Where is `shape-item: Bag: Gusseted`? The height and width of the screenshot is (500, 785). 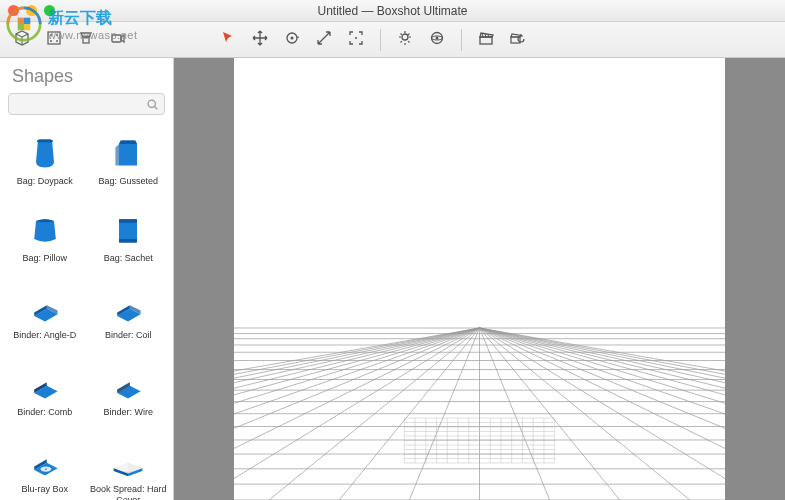
shape-item: Bag: Gusseted is located at coordinates (129, 164).